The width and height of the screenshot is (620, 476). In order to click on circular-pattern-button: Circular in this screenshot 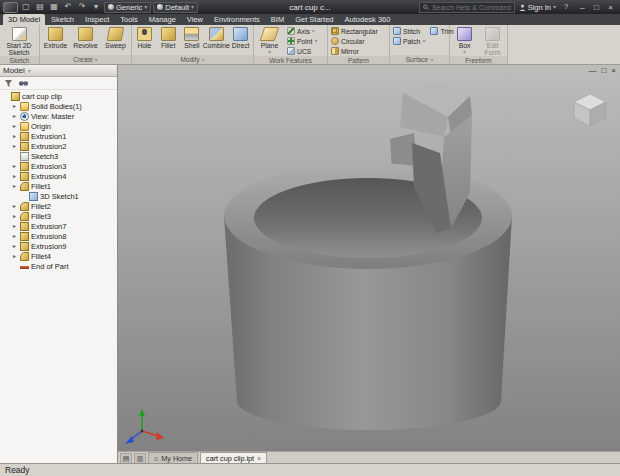, I will do `click(354, 41)`.